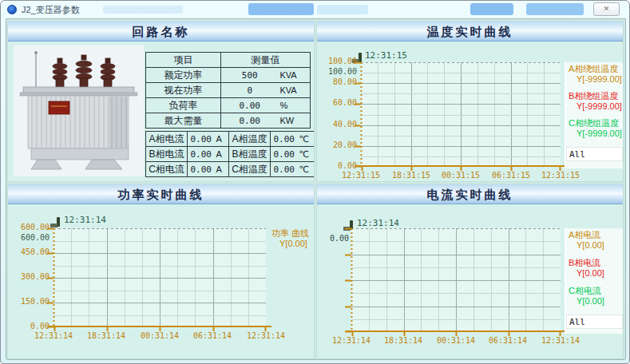  Describe the element at coordinates (167, 155) in the screenshot. I see `phase-label: B相电流` at that location.